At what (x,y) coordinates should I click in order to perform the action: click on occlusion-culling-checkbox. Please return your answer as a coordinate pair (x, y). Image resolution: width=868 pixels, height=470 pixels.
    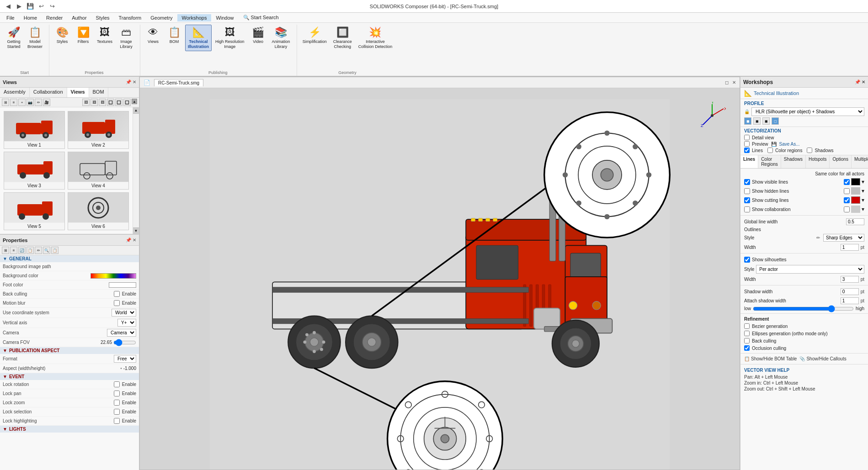
    Looking at the image, I should click on (747, 348).